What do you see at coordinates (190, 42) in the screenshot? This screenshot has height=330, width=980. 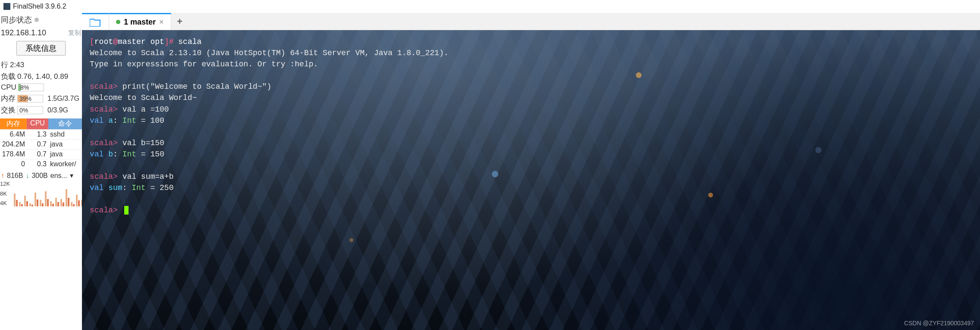 I see `cmd-scala: scala` at bounding box center [190, 42].